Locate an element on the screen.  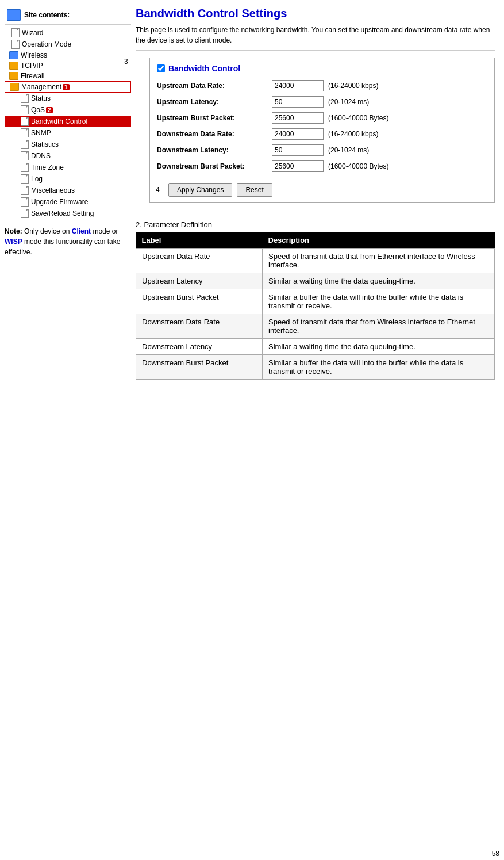
form-fields: Upstream Data Rate:(16-24000 kbps)Upstre… is located at coordinates (322, 126).